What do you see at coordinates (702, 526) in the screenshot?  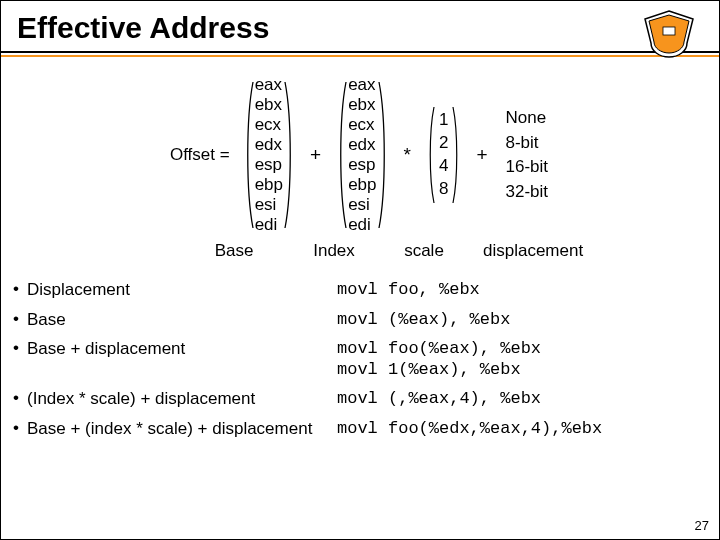 I see `page-number: 27` at bounding box center [702, 526].